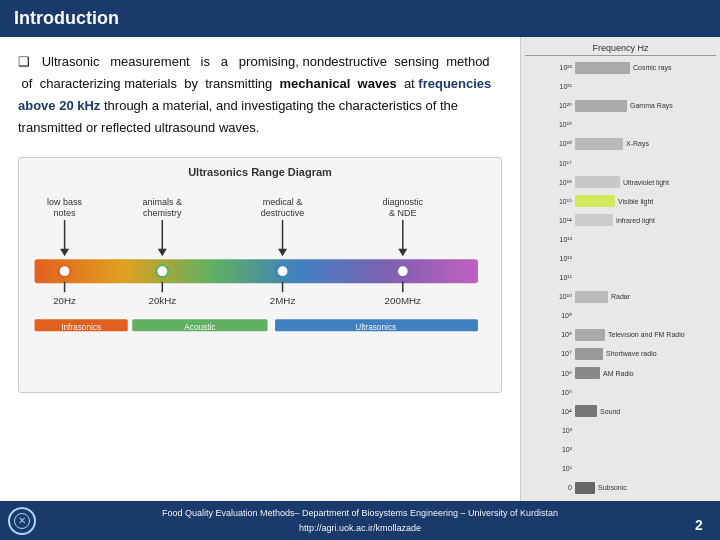 This screenshot has width=720, height=540. What do you see at coordinates (260, 172) in the screenshot?
I see `diagram-title: Ultrasonics Range Diagram` at bounding box center [260, 172].